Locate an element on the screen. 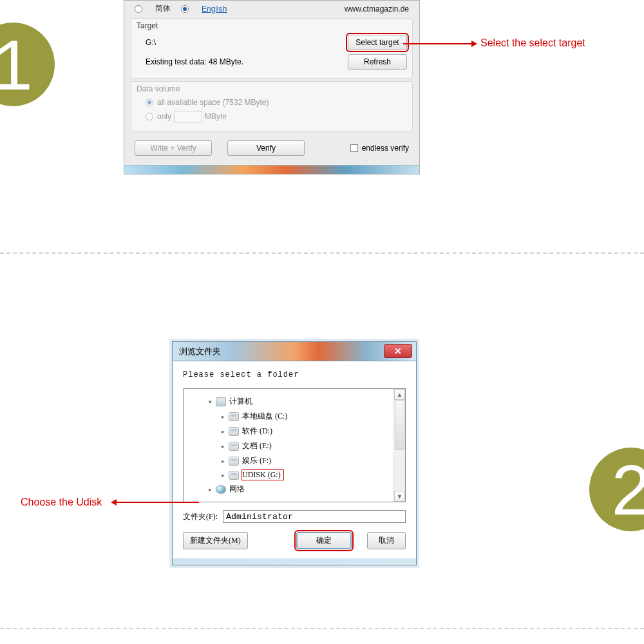 This screenshot has width=644, height=644. network-icon is located at coordinates (221, 489).